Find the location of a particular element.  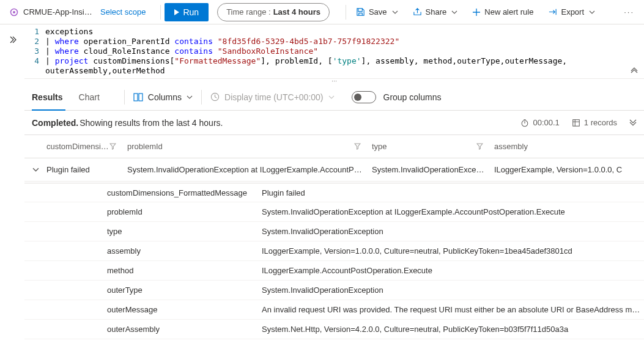

save-button: Save is located at coordinates (377, 12).